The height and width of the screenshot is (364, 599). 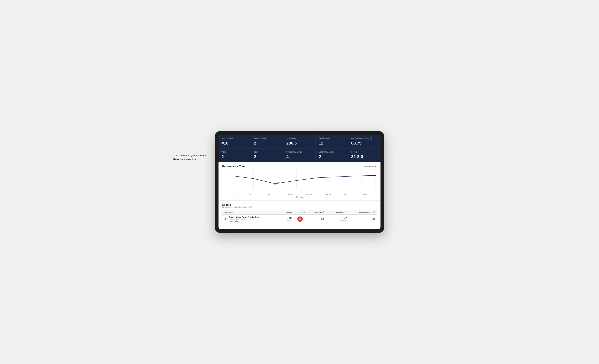 I want to click on annotation-text: This shows you your National Rank trend …, so click(x=192, y=157).